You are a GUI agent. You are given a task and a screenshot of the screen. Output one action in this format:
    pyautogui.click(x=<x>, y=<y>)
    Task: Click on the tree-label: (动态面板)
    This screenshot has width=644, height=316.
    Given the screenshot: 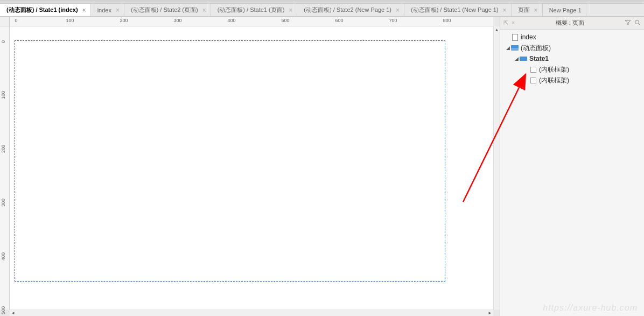 What is the action you would take?
    pyautogui.click(x=536, y=48)
    